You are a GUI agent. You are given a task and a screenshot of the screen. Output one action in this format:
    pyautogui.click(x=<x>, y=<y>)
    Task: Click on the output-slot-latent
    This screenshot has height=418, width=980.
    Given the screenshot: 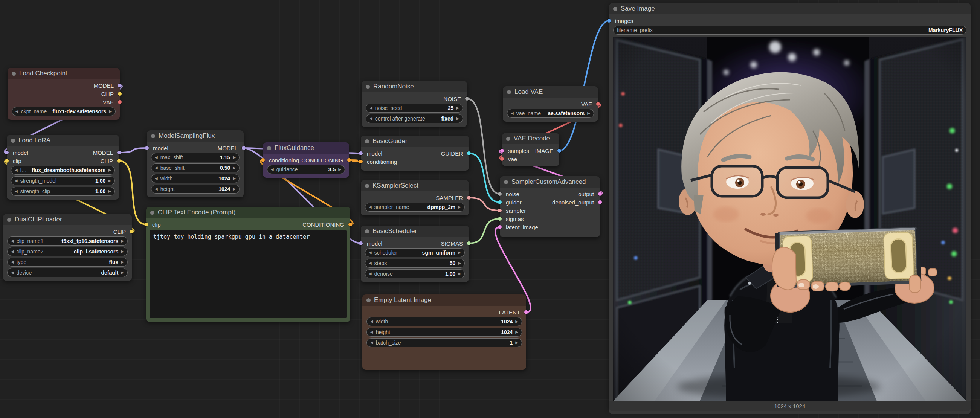 What is the action you would take?
    pyautogui.click(x=526, y=312)
    